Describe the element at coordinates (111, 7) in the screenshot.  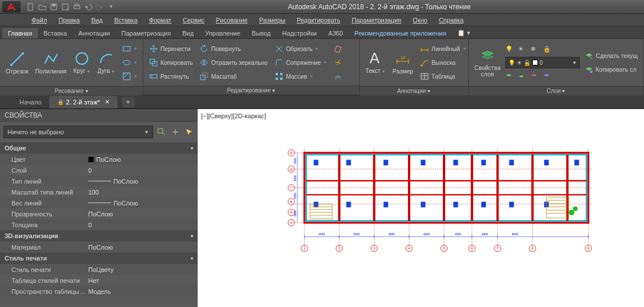
I see `qat-dropdown-icon: ▼` at that location.